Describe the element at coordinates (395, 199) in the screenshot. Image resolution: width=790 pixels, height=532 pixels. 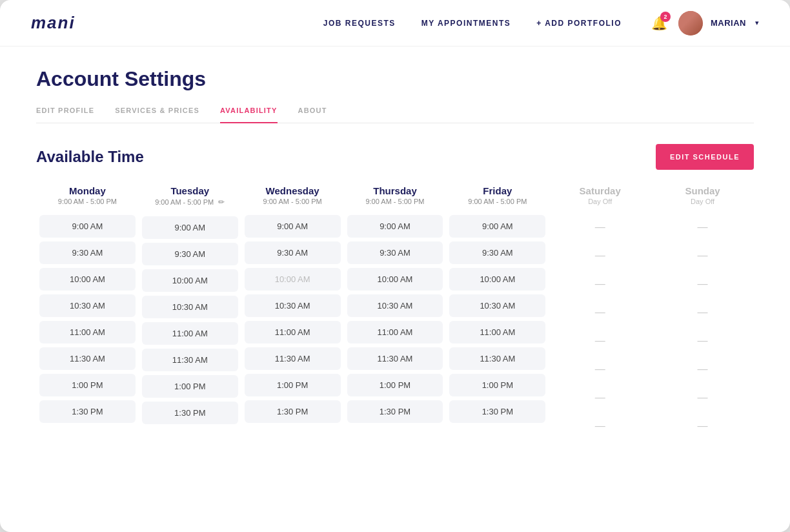
I see `day-header-thursday: Thursday 9:00 AM - 5:00 PM` at that location.